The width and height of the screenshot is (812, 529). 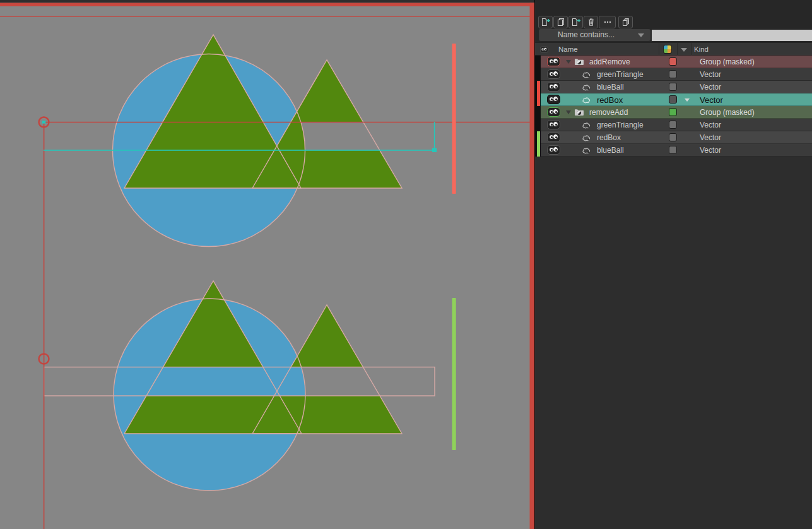 What do you see at coordinates (676, 87) in the screenshot?
I see `layer-row-blueball: blueBall Vector` at bounding box center [676, 87].